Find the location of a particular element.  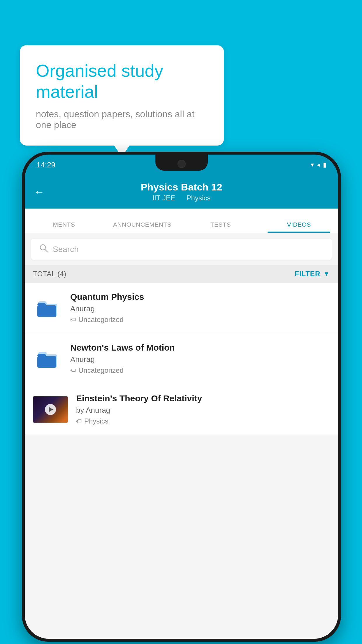

app-header: ← Physics Batch 12 IIT JEE Physics is located at coordinates (181, 192).